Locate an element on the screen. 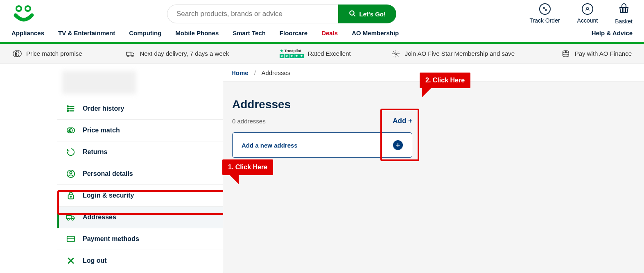  nav-appliances: Appliances is located at coordinates (28, 33).